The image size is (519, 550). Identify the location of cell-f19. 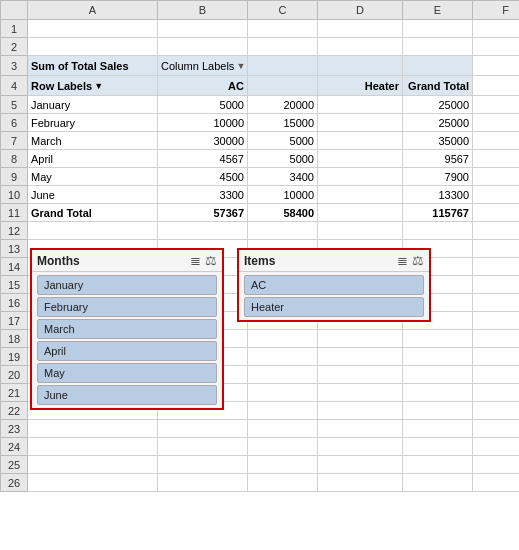
(496, 357).